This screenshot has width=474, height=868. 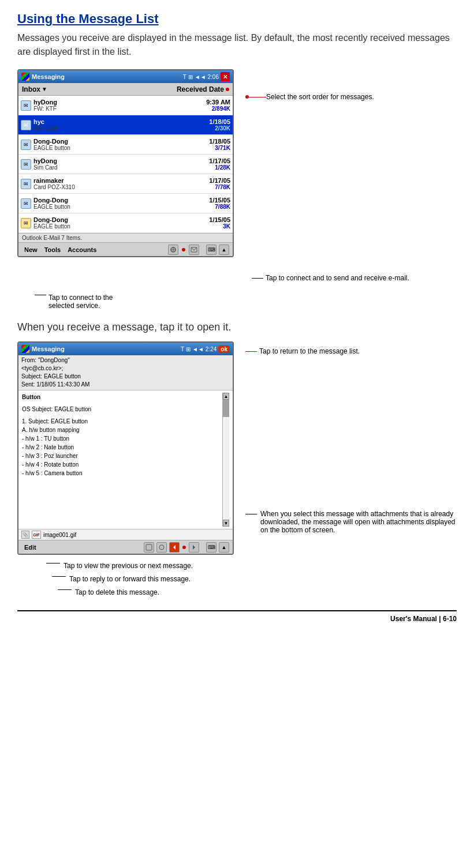 I want to click on table-row: ✉ Dong-Dong 1/15/05 EAGLE button 7/88K, so click(x=126, y=204).